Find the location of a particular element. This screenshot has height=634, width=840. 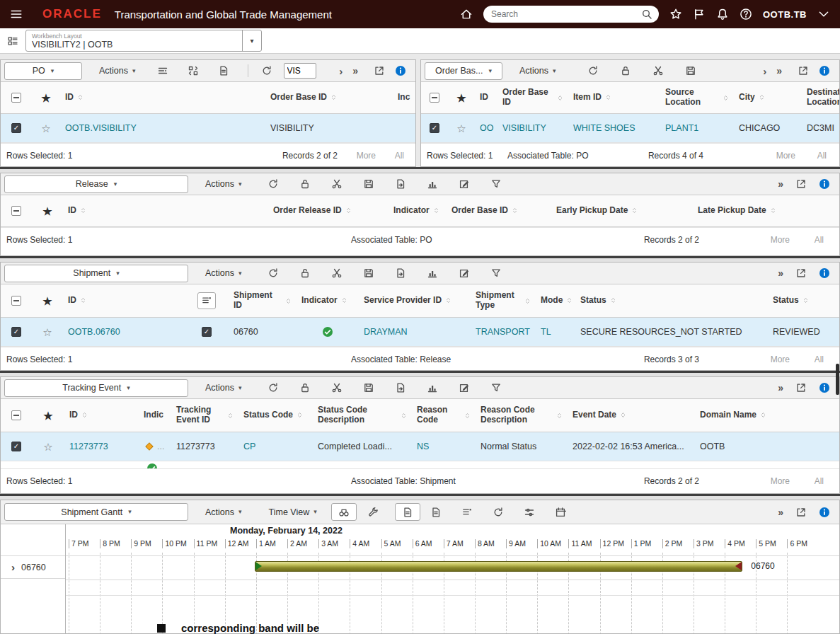

panel-splitter is located at coordinates (420, 497).